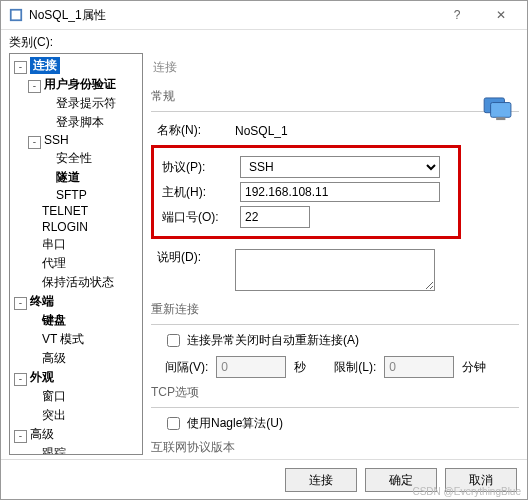 This screenshot has height=500, width=528. Describe the element at coordinates (321, 480) in the screenshot. I see `connect-button: 连接` at that location.